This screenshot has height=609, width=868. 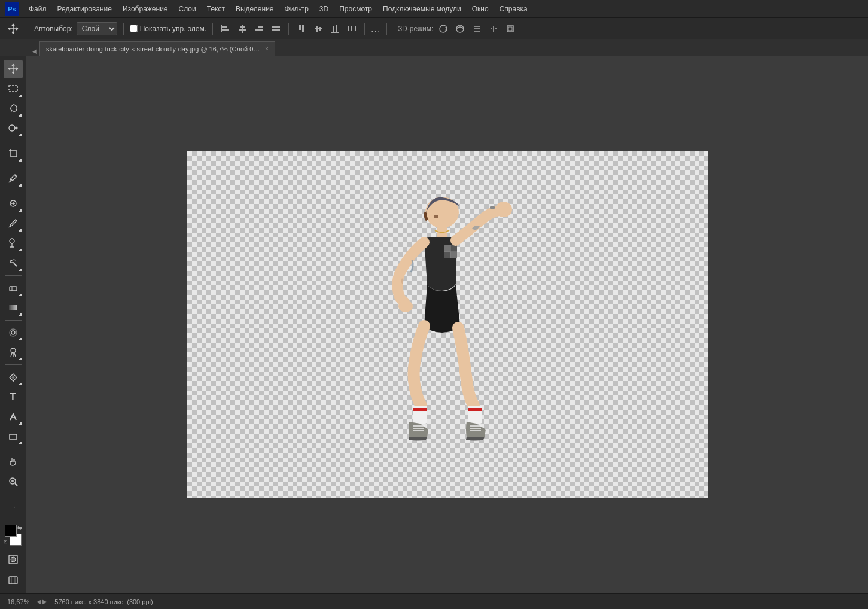 I want to click on status-bar: 16,67% ◀ ▶ 5760 пикс. x 3840 пикс. (300 …, so click(x=434, y=601).